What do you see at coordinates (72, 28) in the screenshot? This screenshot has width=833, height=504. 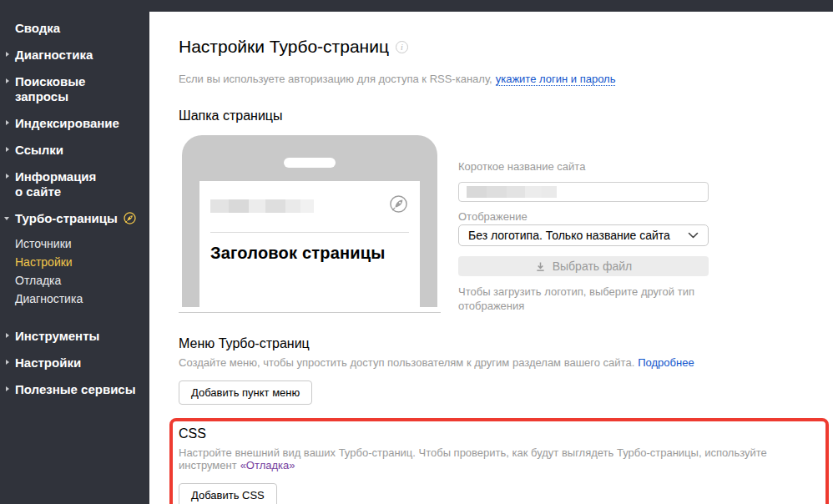 I see `sidebar-item-summary: Сводка` at bounding box center [72, 28].